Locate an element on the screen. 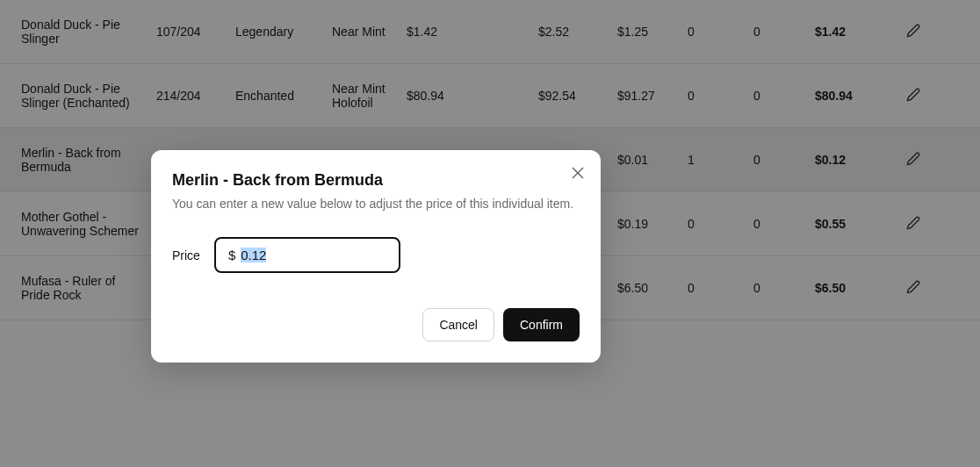 The image size is (980, 467). price-label: Price is located at coordinates (186, 255).